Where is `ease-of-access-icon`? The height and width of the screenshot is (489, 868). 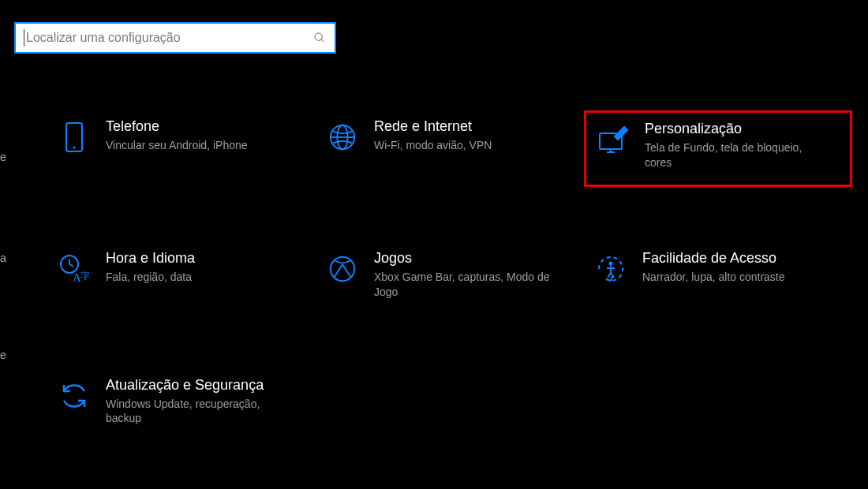 ease-of-access-icon is located at coordinates (611, 269).